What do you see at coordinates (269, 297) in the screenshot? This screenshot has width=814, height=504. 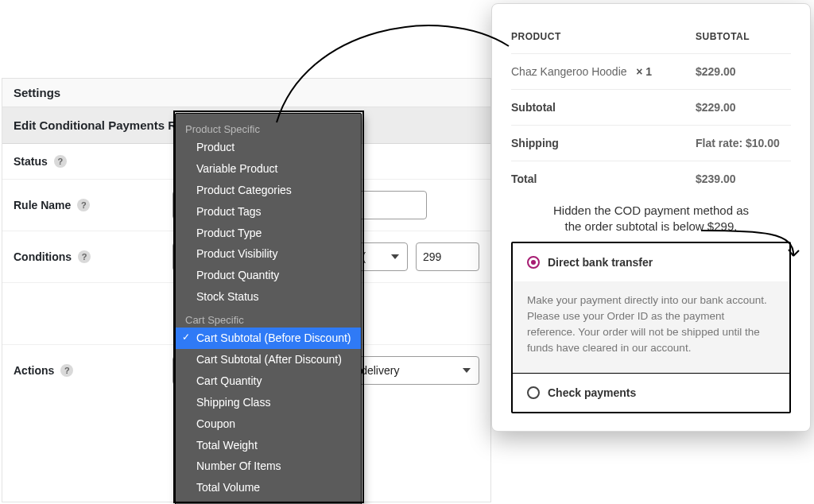 I see `dropdown-option: Stock Status` at bounding box center [269, 297].